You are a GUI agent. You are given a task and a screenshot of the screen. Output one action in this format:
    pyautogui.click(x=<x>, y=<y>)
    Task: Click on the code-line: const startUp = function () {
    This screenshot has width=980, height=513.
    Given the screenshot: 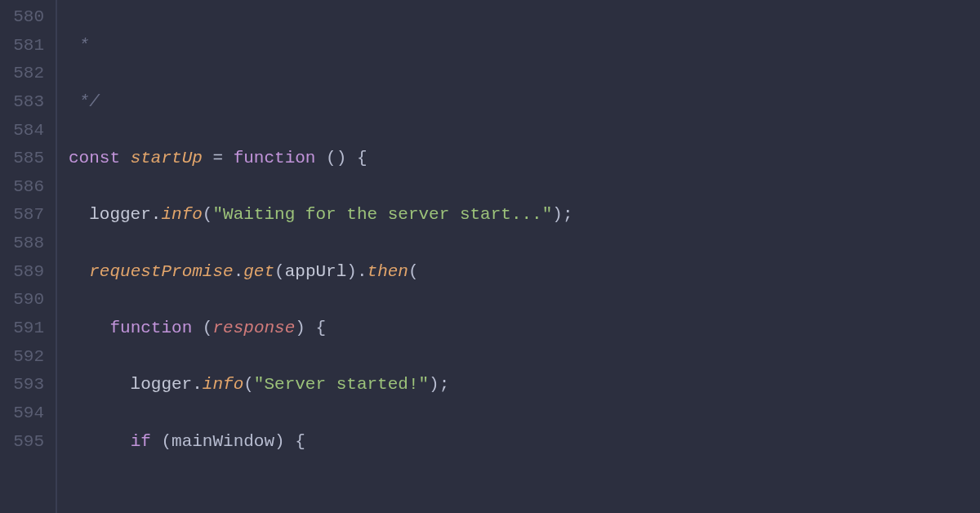 What is the action you would take?
    pyautogui.click(x=524, y=158)
    